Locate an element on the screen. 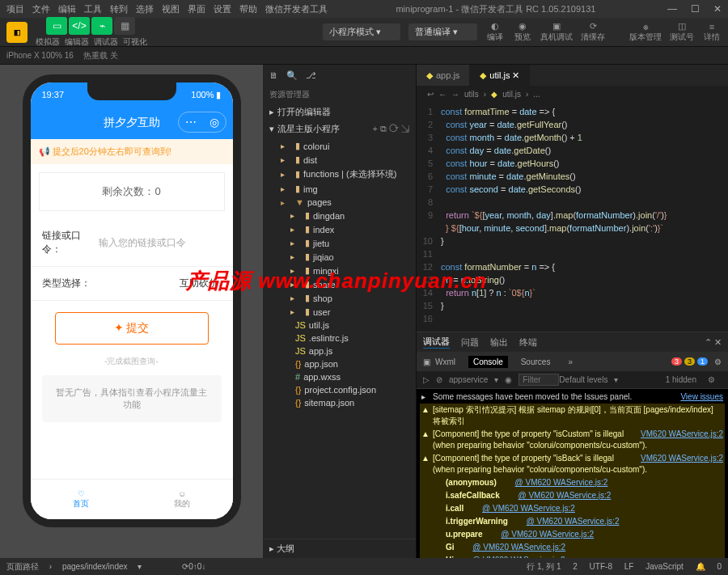  tree-item-share: ▸▮share is located at coordinates (340, 285).